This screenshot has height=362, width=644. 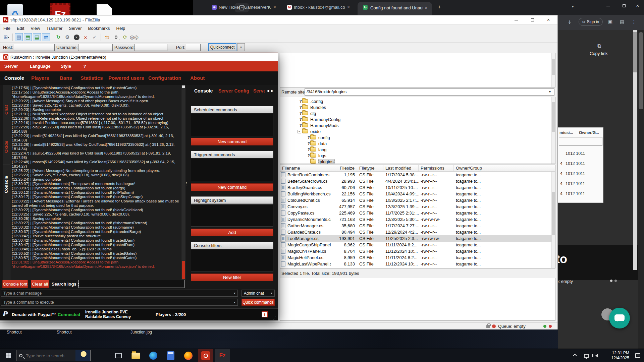 What do you see at coordinates (638, 5) in the screenshot?
I see `chrome-close-button: ×` at bounding box center [638, 5].